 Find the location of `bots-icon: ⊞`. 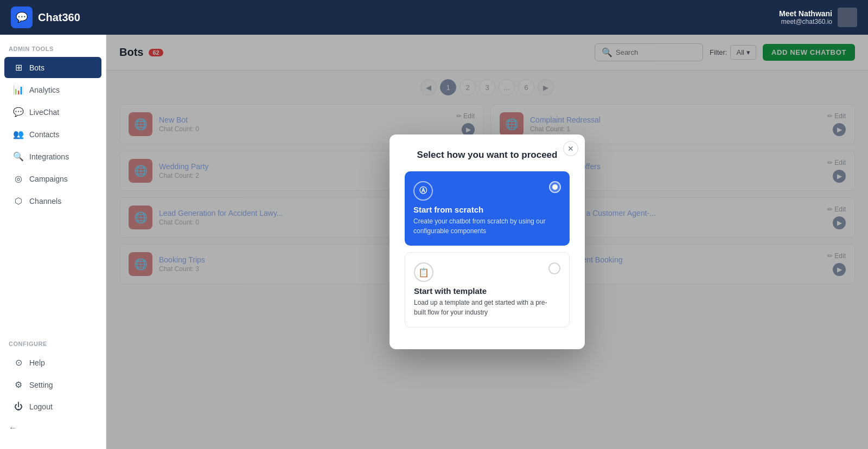

bots-icon: ⊞ is located at coordinates (18, 67).